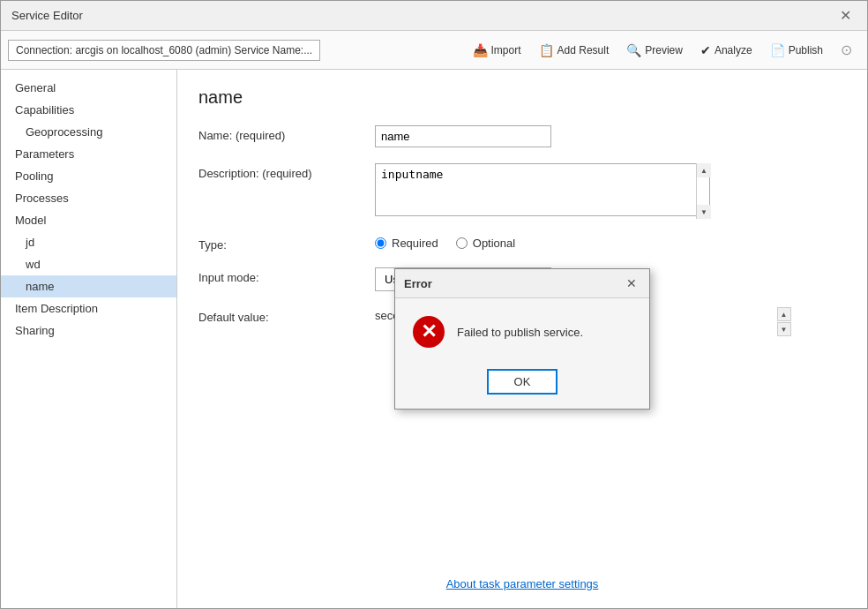 This screenshot has width=868, height=609. Describe the element at coordinates (778, 50) in the screenshot. I see `publish-icon: 📄` at that location.